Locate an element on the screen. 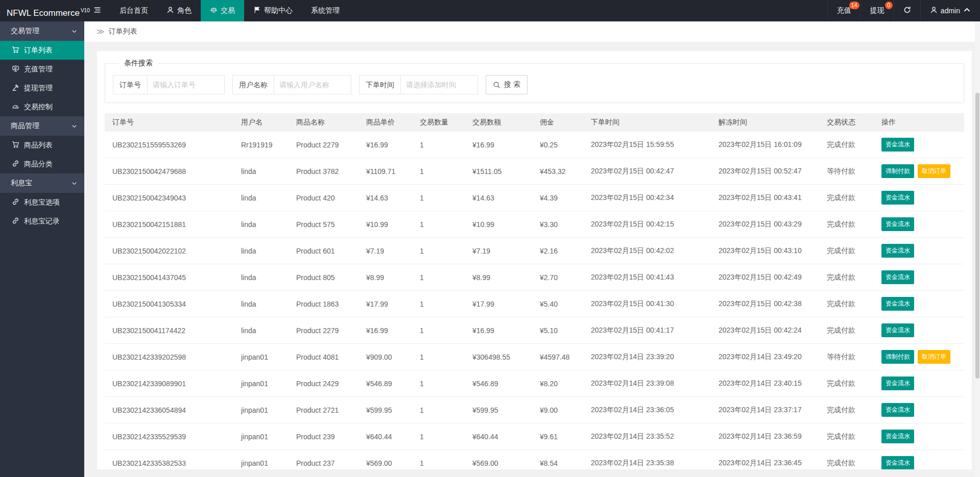 The width and height of the screenshot is (980, 477). sidebar-item-recharge-management: 充值管理 is located at coordinates (42, 69).